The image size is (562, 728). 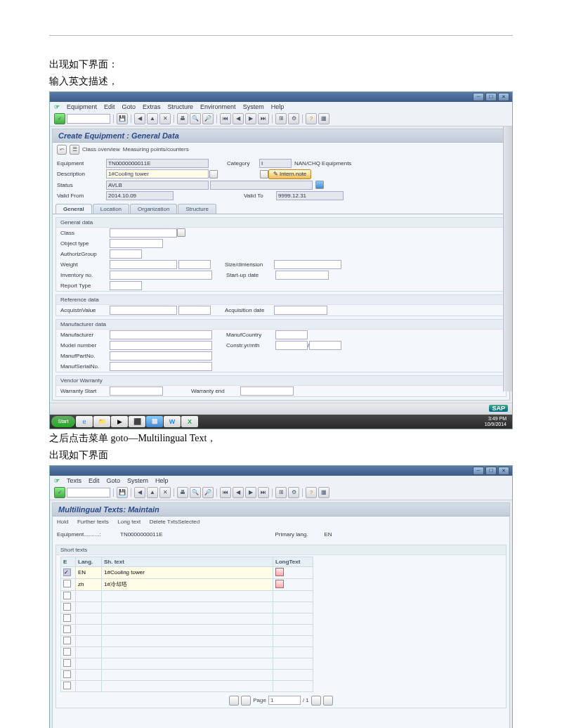 I want to click on long-text-button: Long text, so click(x=129, y=521).